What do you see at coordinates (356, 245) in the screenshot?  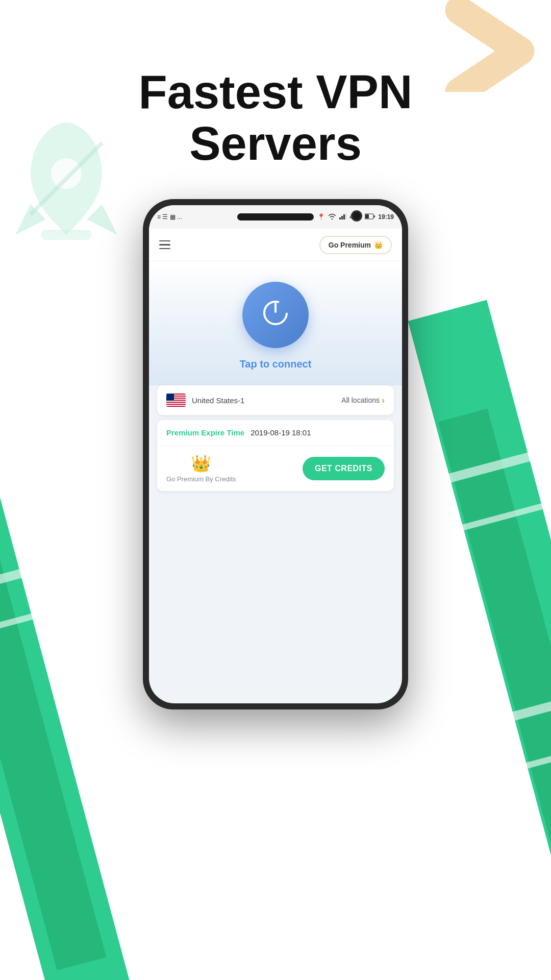 I see `go-premium-button: Go Premium 👑` at bounding box center [356, 245].